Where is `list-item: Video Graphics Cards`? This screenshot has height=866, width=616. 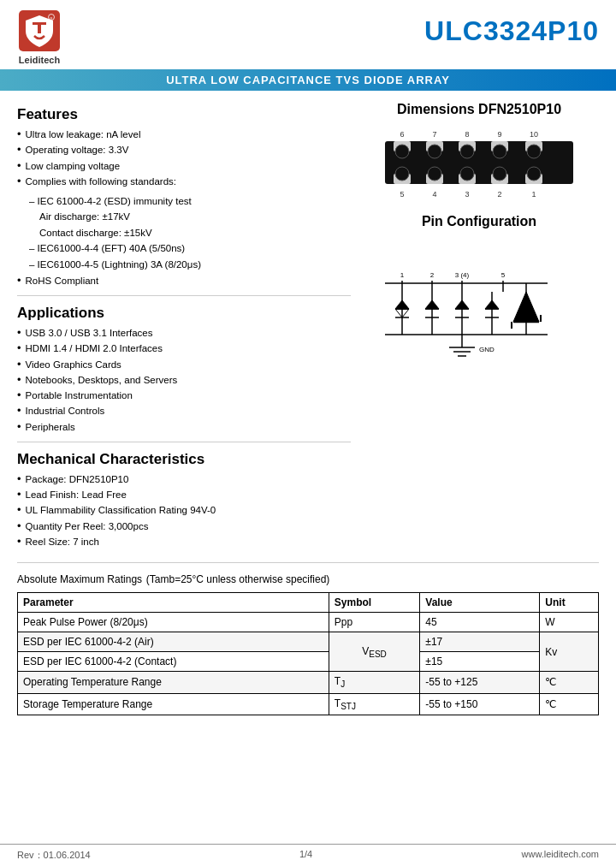
list-item: Video Graphics Cards is located at coordinates (184, 365).